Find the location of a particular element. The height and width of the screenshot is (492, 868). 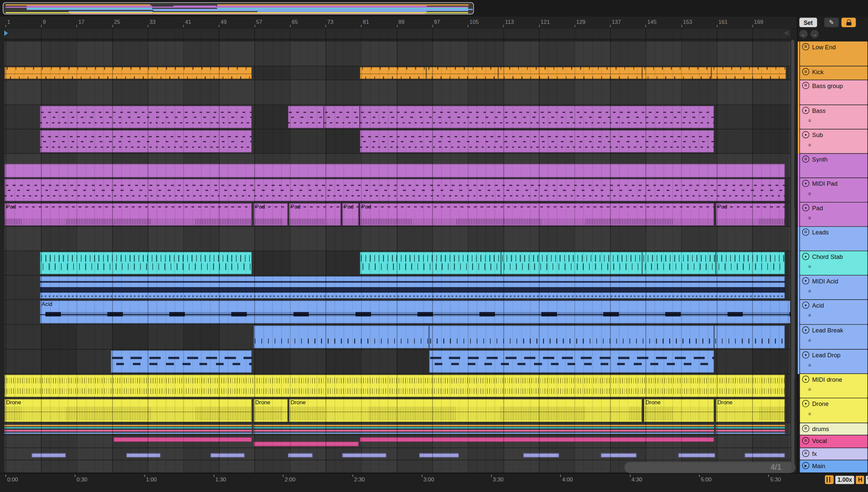

back-icon: ← is located at coordinates (803, 34).